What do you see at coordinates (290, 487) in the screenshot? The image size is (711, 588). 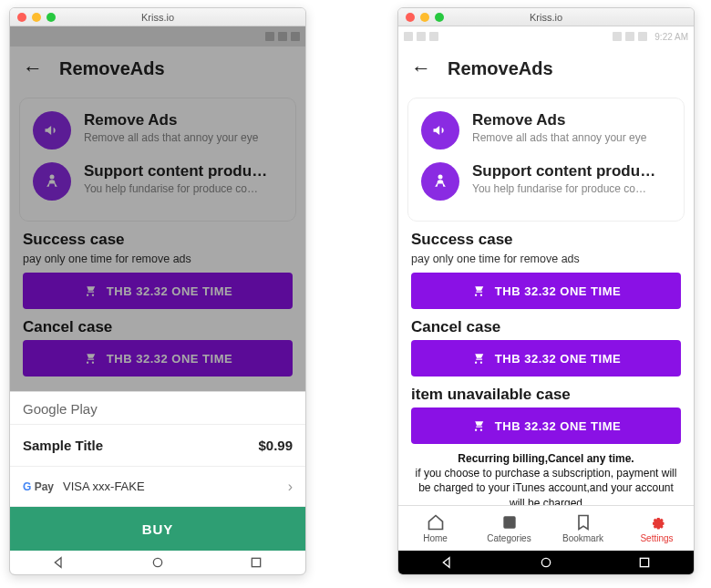 I see `chevron-right-icon: ›` at bounding box center [290, 487].